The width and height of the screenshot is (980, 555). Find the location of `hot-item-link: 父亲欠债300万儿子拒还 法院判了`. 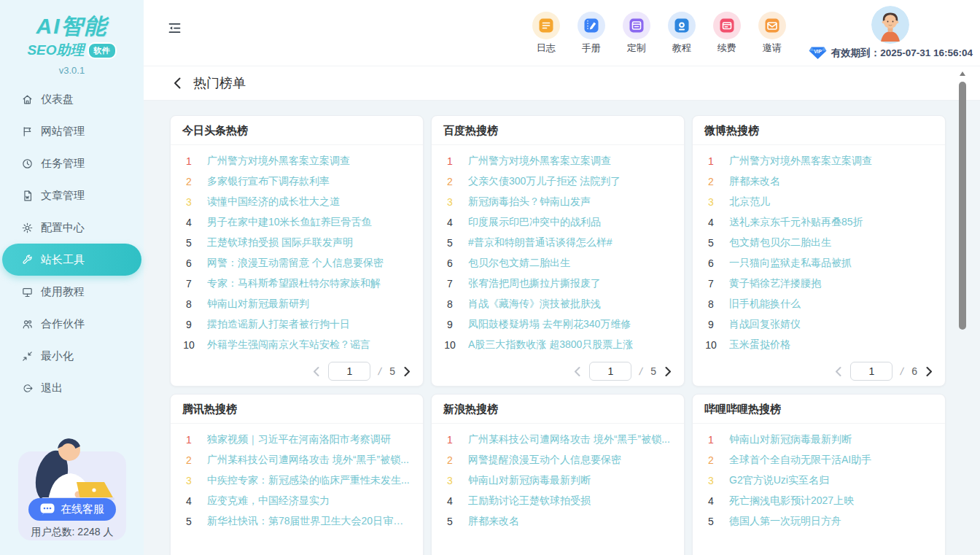

hot-item-link: 父亲欠债300万儿子拒还 法院判了 is located at coordinates (570, 182).